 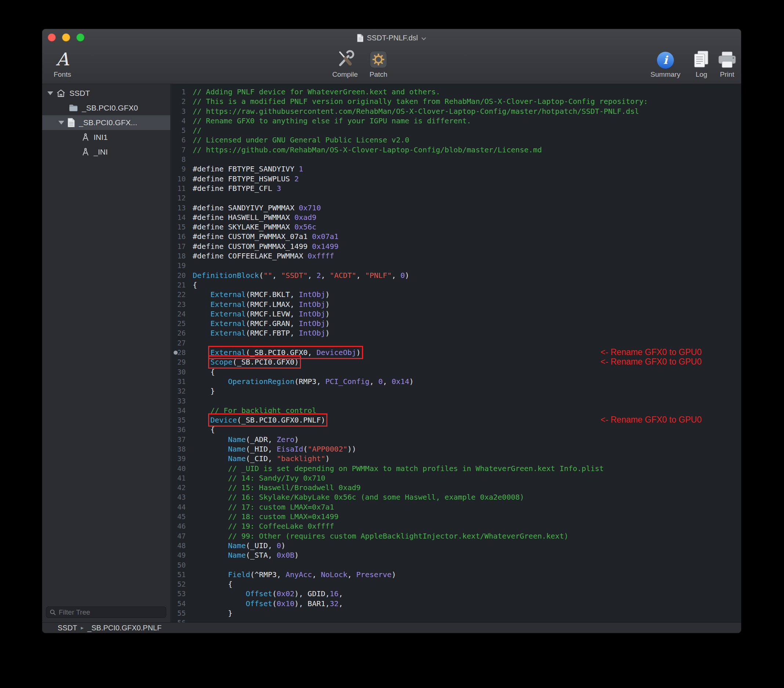 I want to click on print-label: Print, so click(x=727, y=74).